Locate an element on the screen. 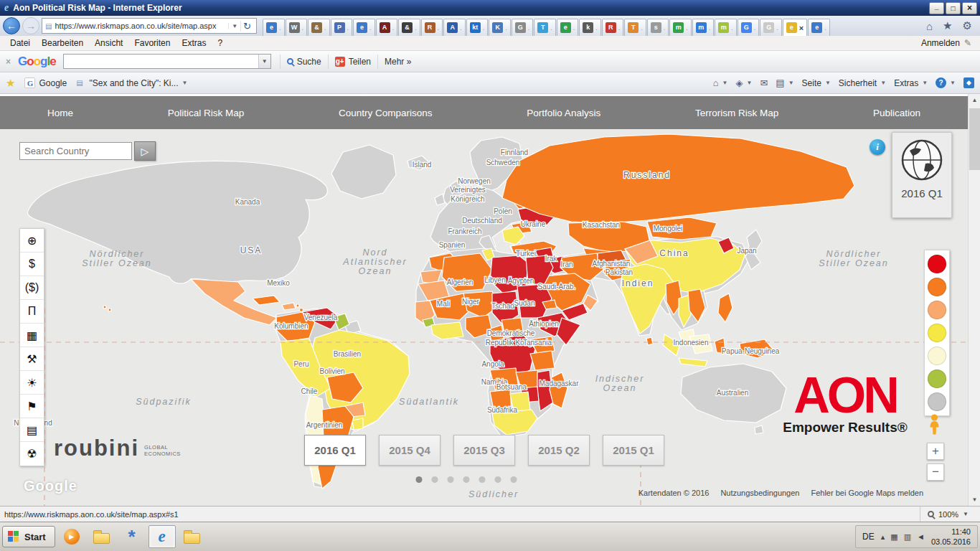 The image size is (980, 551). seite-button: Seite▼ is located at coordinates (816, 83).